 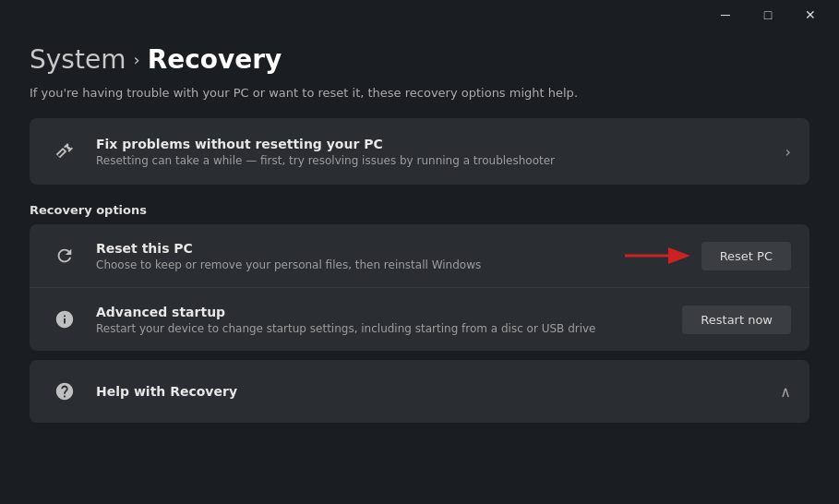 What do you see at coordinates (785, 391) in the screenshot?
I see `help-chevron-up: ∧` at bounding box center [785, 391].